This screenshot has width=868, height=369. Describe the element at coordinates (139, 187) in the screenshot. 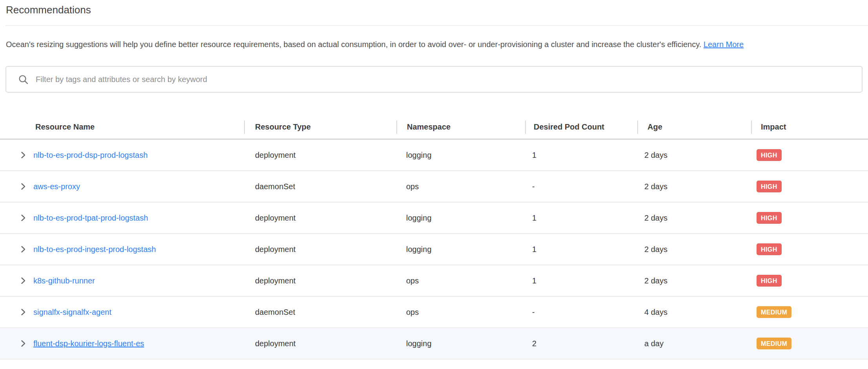

I see `resource-name-cell: aws-es-proxy` at that location.